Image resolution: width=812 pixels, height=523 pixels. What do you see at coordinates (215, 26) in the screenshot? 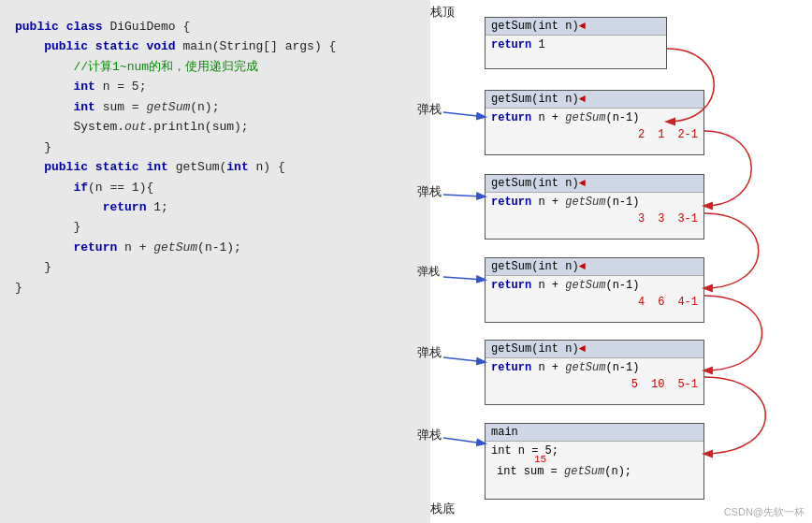
I see `code-line-1: public class DiGuiDemo {` at bounding box center [215, 26].